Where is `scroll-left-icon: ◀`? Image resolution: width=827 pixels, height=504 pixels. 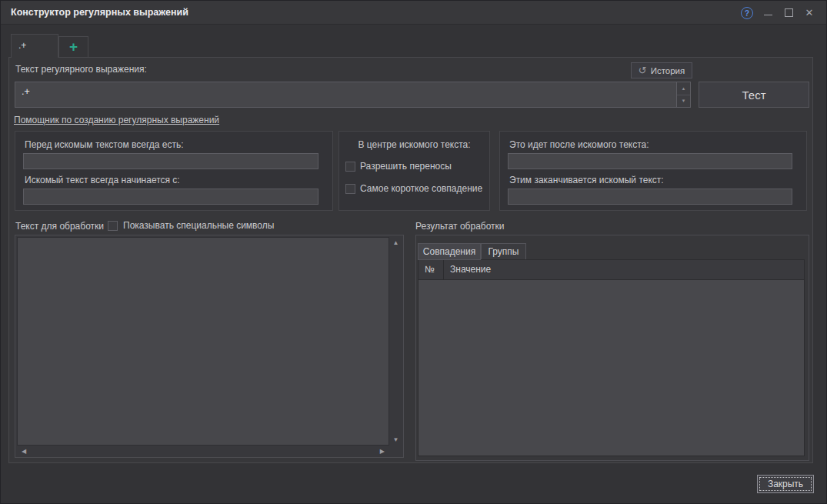 scroll-left-icon: ◀ is located at coordinates (24, 451).